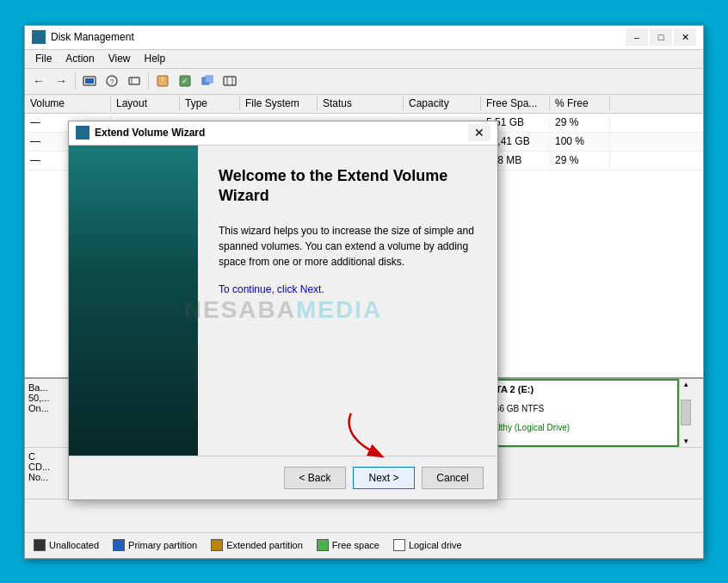 Image resolution: width=728 pixels, height=583 pixels. I want to click on back-button: < Back, so click(315, 478).